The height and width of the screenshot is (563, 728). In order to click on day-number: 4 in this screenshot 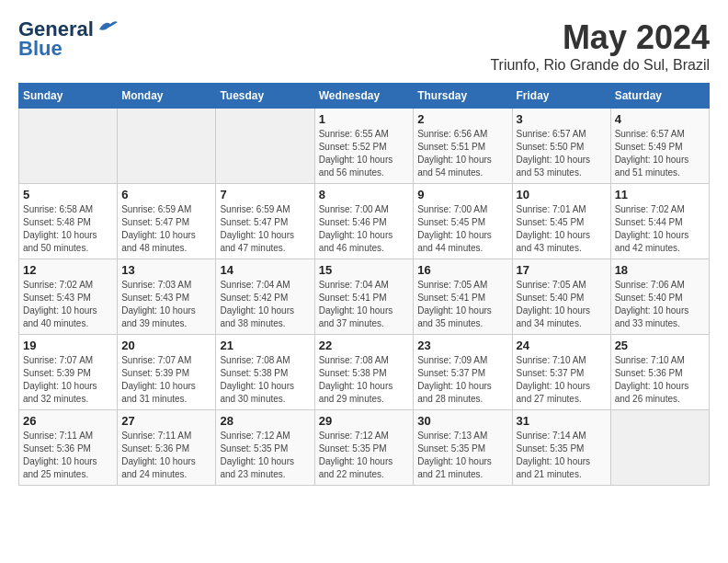, I will do `click(660, 120)`.